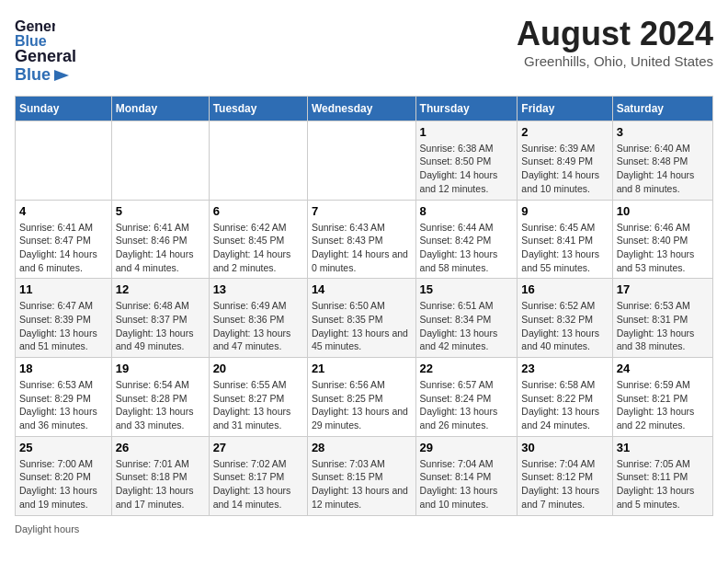 The height and width of the screenshot is (563, 728). I want to click on calendar-day-cell: 22Sunrise: 6:57 AMSunset: 8:24 PMDayligh…, so click(467, 397).